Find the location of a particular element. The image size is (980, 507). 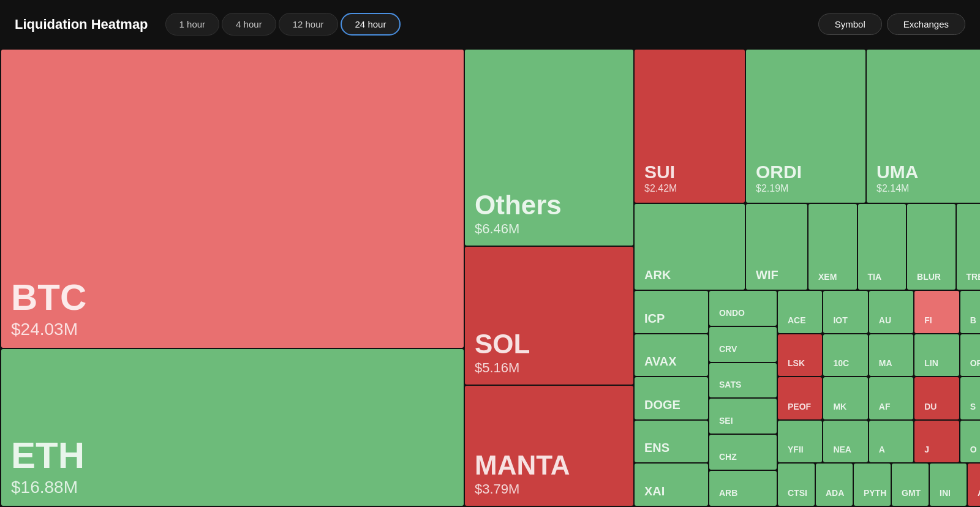

ma-label: MA is located at coordinates (891, 363).